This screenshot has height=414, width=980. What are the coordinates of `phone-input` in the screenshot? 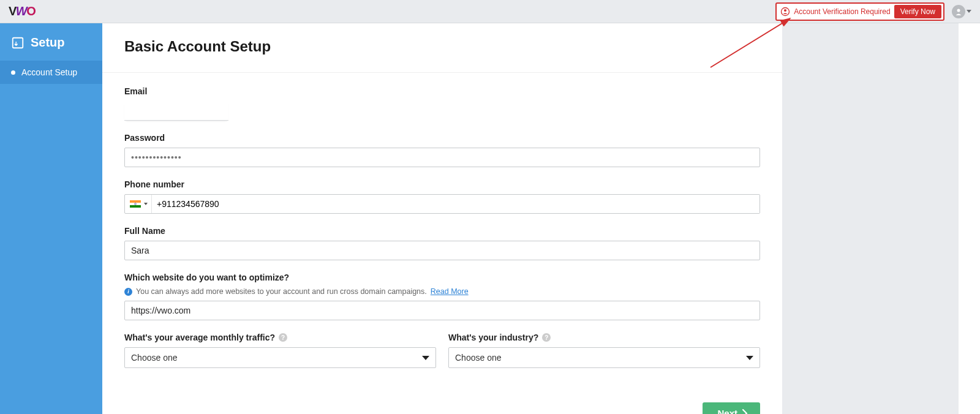 It's located at (456, 204).